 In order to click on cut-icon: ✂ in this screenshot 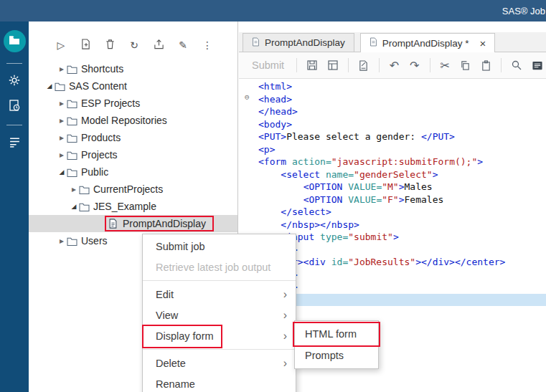, I will do `click(445, 66)`.